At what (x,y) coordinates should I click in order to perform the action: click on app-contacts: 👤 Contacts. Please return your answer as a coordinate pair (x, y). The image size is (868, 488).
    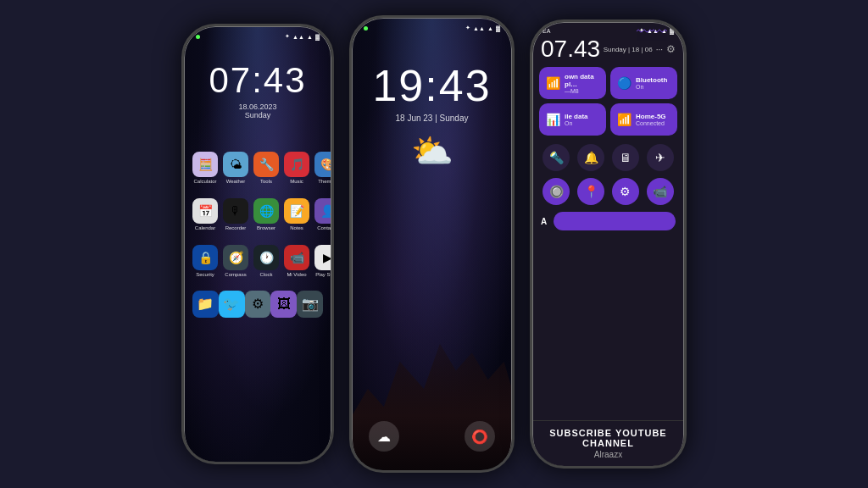
    Looking at the image, I should click on (323, 215).